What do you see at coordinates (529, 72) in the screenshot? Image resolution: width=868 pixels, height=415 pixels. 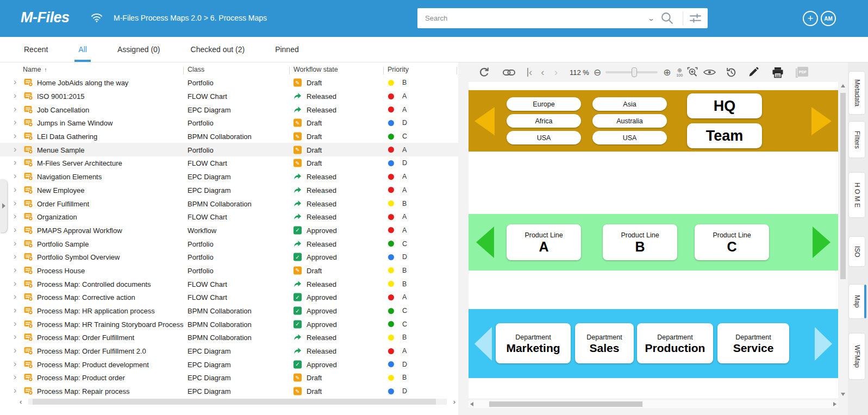 I see `go-first-icon: ‹` at bounding box center [529, 72].